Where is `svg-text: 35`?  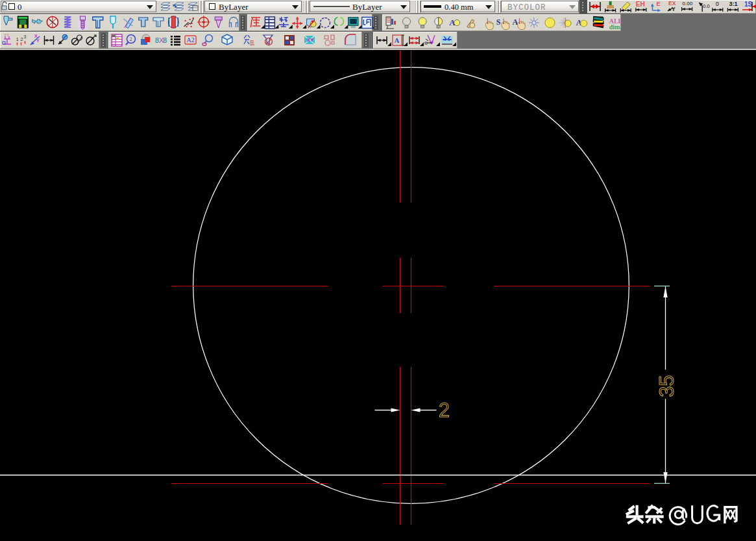
svg-text: 35 is located at coordinates (666, 386).